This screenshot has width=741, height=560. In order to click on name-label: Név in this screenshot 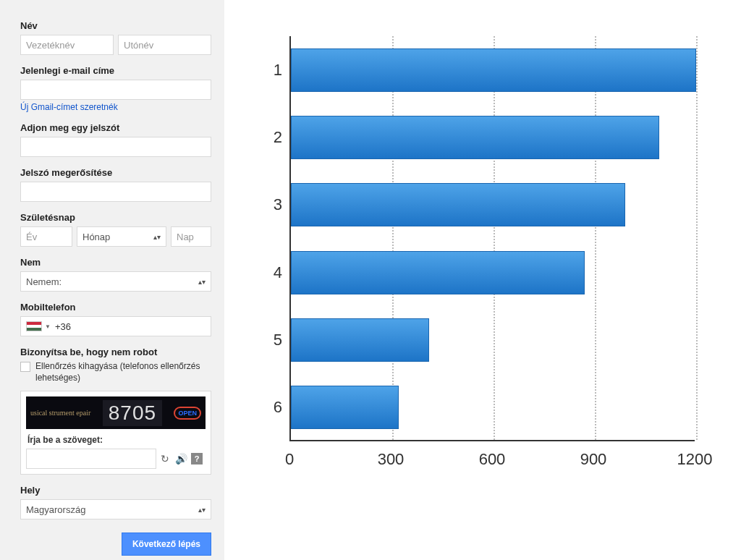, I will do `click(116, 26)`.